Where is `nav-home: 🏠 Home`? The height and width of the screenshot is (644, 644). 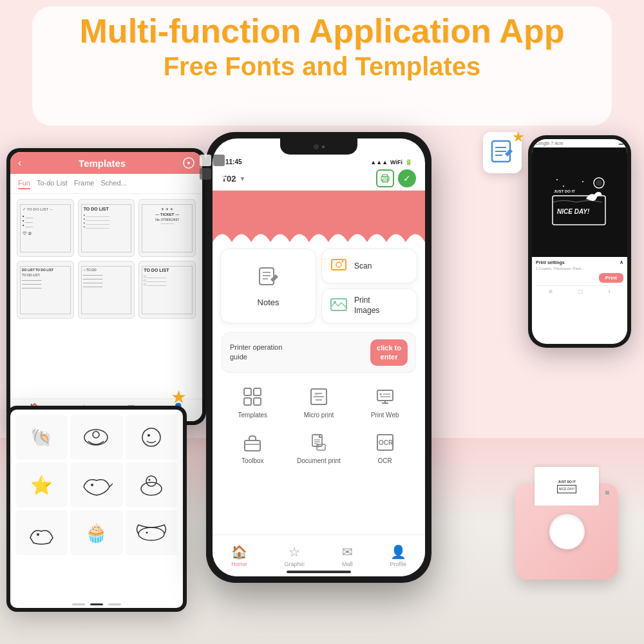 nav-home: 🏠 Home is located at coordinates (240, 556).